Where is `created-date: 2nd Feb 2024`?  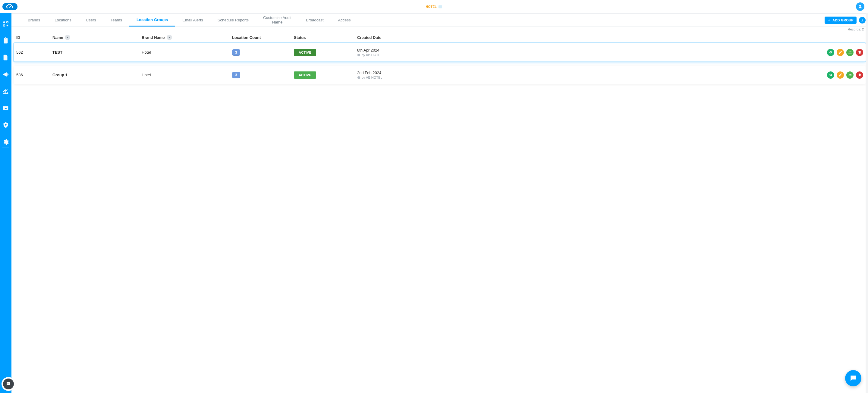 created-date: 2nd Feb 2024 is located at coordinates (586, 73).